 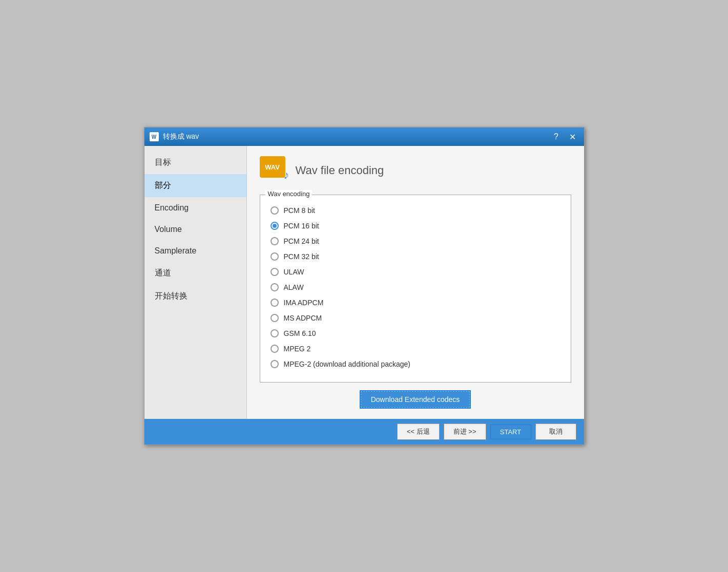 I want to click on encoding-group-label: Wav encoding, so click(x=289, y=194).